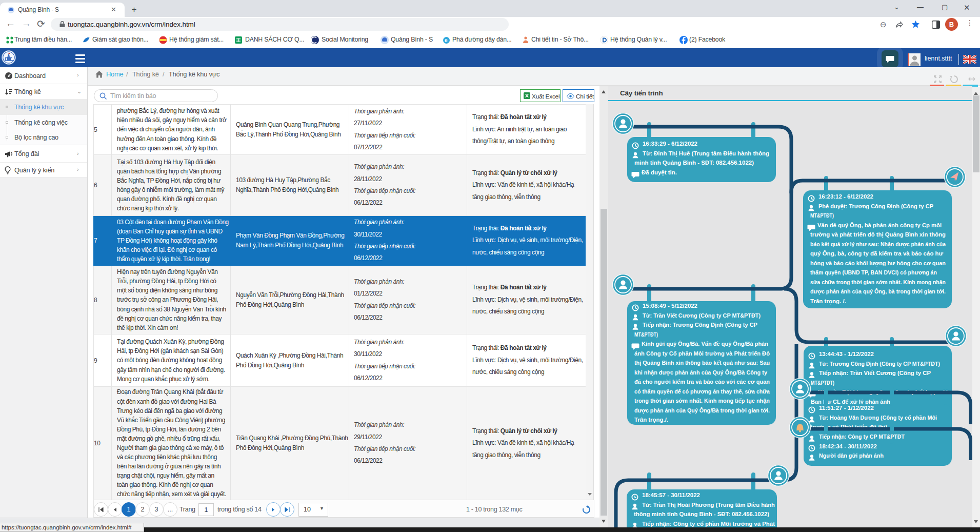 Image resolution: width=980 pixels, height=532 pixels. What do you see at coordinates (659, 172) in the screenshot?
I see `svg-text: Đã duyệt tin.` at bounding box center [659, 172].